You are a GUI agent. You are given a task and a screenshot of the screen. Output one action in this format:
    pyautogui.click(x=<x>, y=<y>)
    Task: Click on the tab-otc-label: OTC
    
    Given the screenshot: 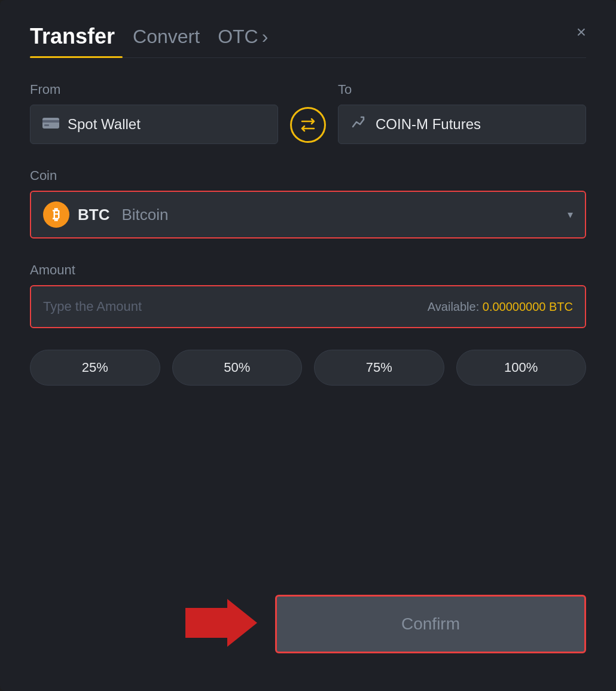 What is the action you would take?
    pyautogui.click(x=238, y=37)
    